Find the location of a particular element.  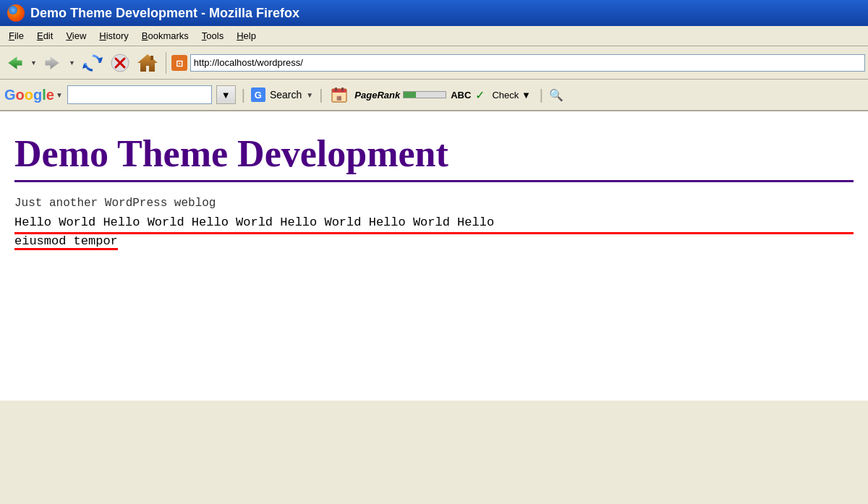

title-bar: Demo Theme Development - Mozilla Firefox is located at coordinates (434, 13).